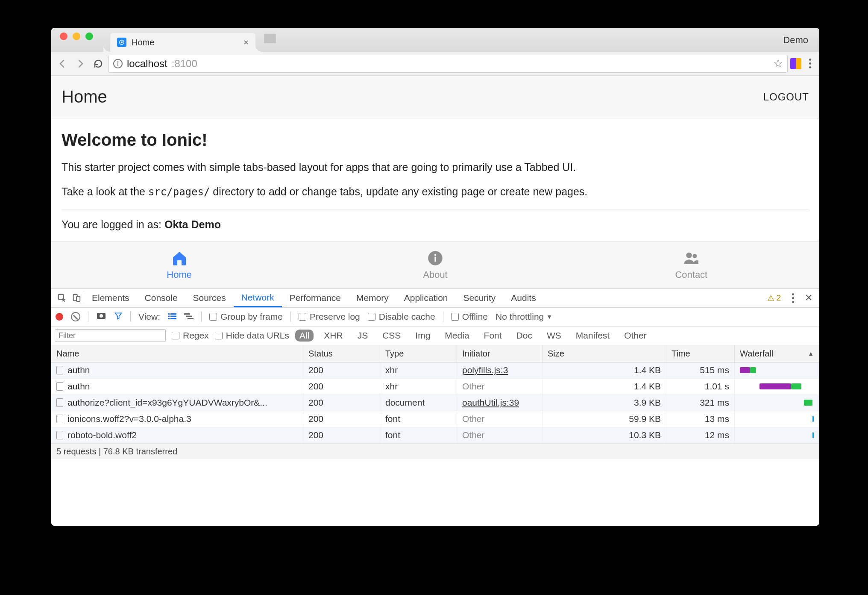 The height and width of the screenshot is (595, 868). I want to click on column-initiator: Initiator, so click(500, 354).